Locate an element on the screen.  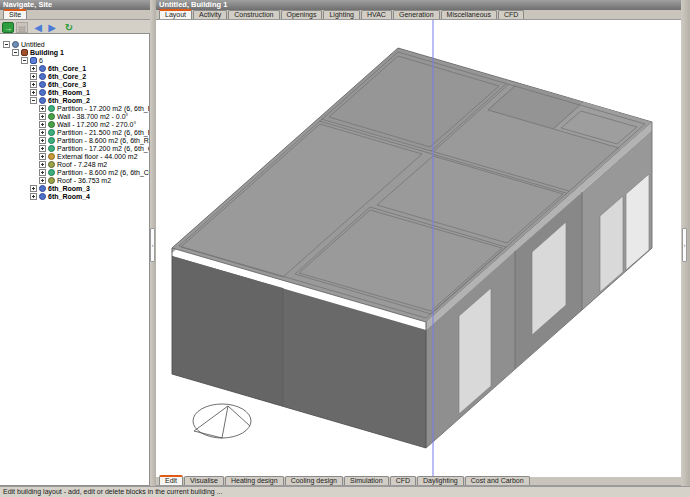
splitter-collapse-right: › is located at coordinates (684, 245).